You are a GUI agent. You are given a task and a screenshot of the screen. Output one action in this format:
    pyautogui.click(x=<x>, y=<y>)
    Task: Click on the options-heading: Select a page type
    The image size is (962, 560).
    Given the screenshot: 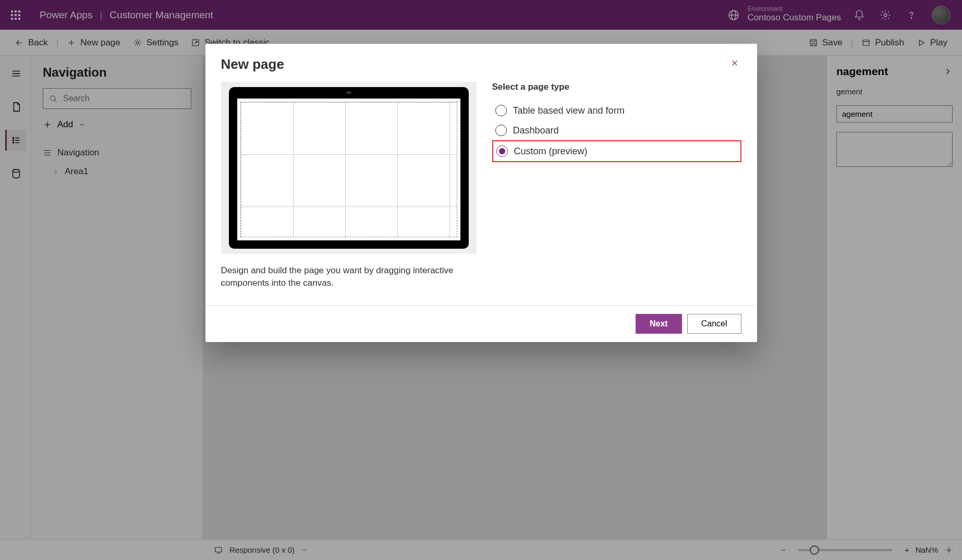 What is the action you would take?
    pyautogui.click(x=617, y=87)
    